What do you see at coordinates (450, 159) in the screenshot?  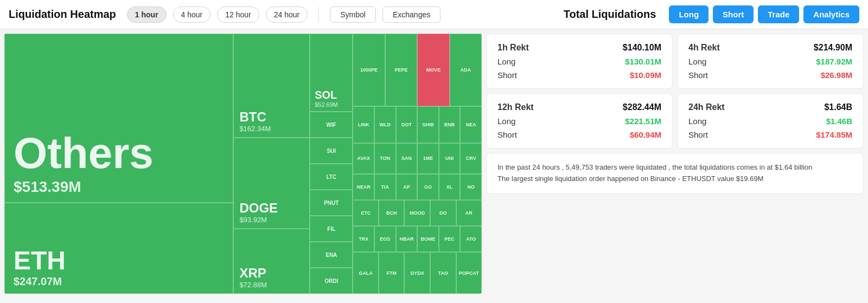 I see `cell-uni: UNI` at bounding box center [450, 159].